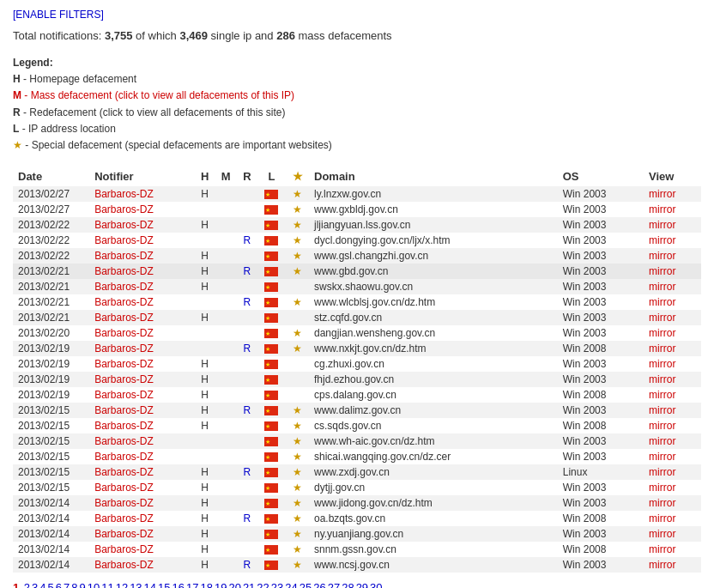  What do you see at coordinates (433, 549) in the screenshot?
I see `cell-domain: snnm.gssn.gov.cn` at bounding box center [433, 549].